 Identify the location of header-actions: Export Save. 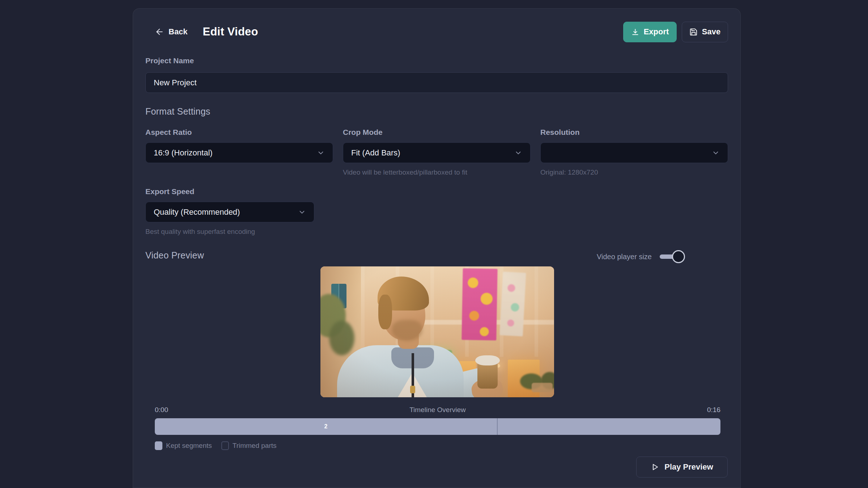
(676, 32).